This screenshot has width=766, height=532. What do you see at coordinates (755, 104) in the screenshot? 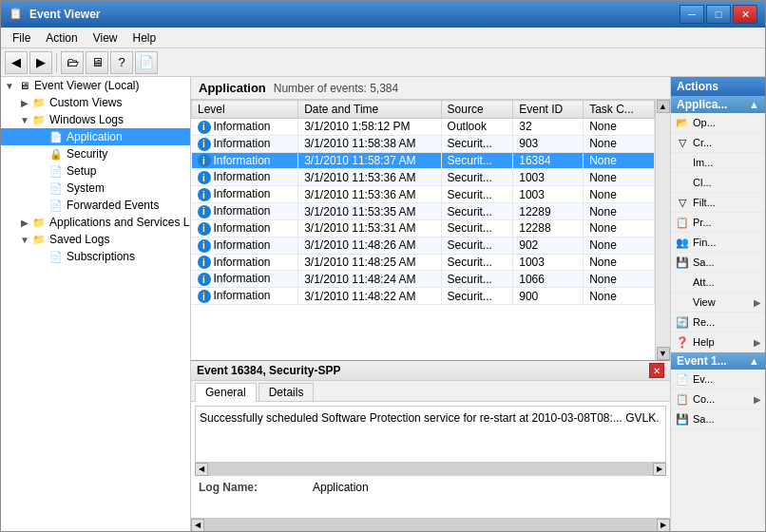
I see `section-collapse-icon: ▲` at bounding box center [755, 104].